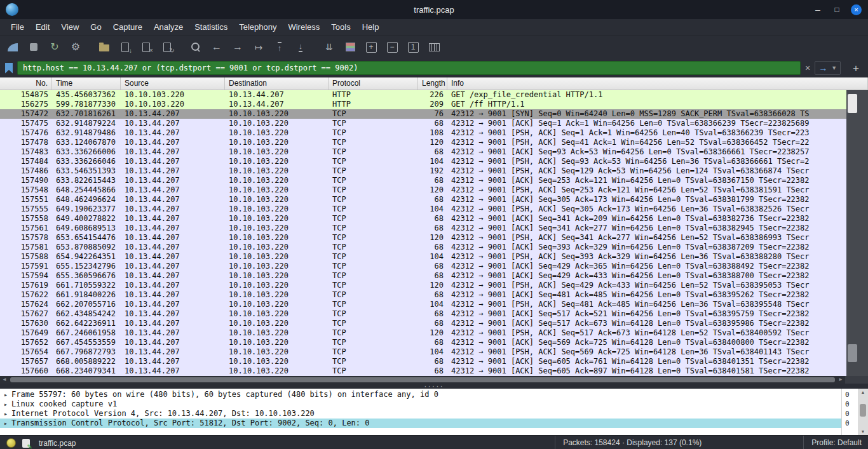 This screenshot has height=449, width=868. What do you see at coordinates (34, 47) in the screenshot?
I see `stop-capture-button` at bounding box center [34, 47].